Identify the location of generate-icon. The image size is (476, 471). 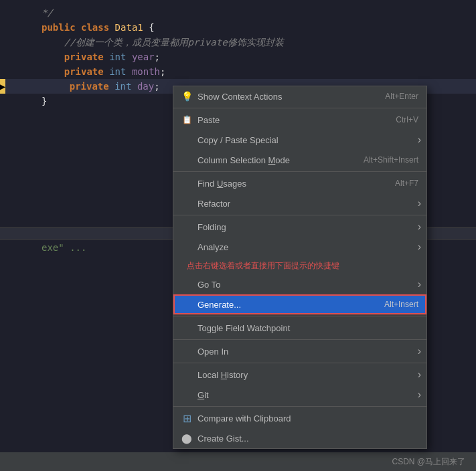
(187, 304).